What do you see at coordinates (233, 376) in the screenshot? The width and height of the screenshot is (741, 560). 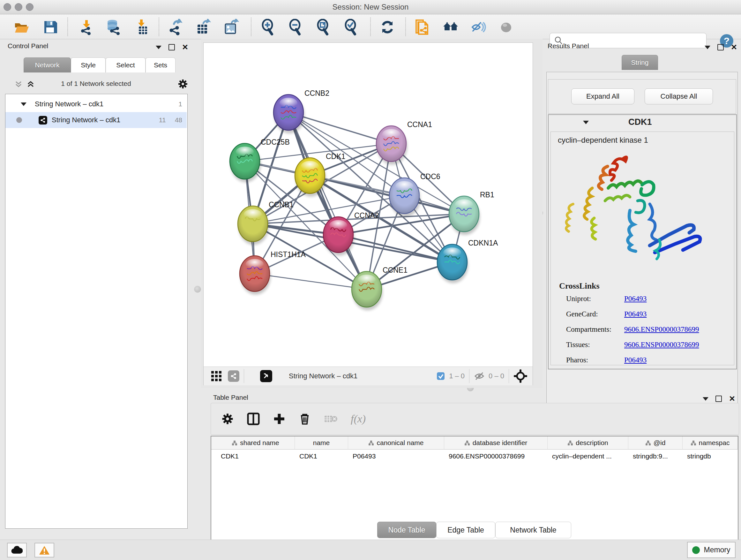 I see `share-view-icon` at bounding box center [233, 376].